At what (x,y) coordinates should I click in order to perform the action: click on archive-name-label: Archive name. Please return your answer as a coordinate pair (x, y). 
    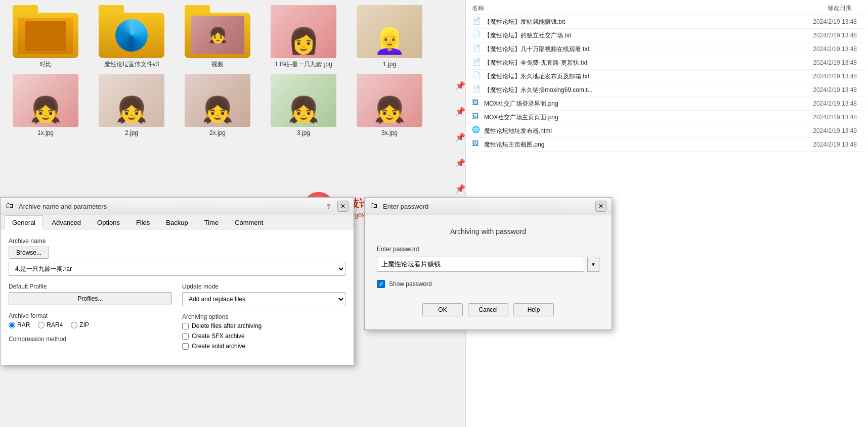
    Looking at the image, I should click on (177, 241).